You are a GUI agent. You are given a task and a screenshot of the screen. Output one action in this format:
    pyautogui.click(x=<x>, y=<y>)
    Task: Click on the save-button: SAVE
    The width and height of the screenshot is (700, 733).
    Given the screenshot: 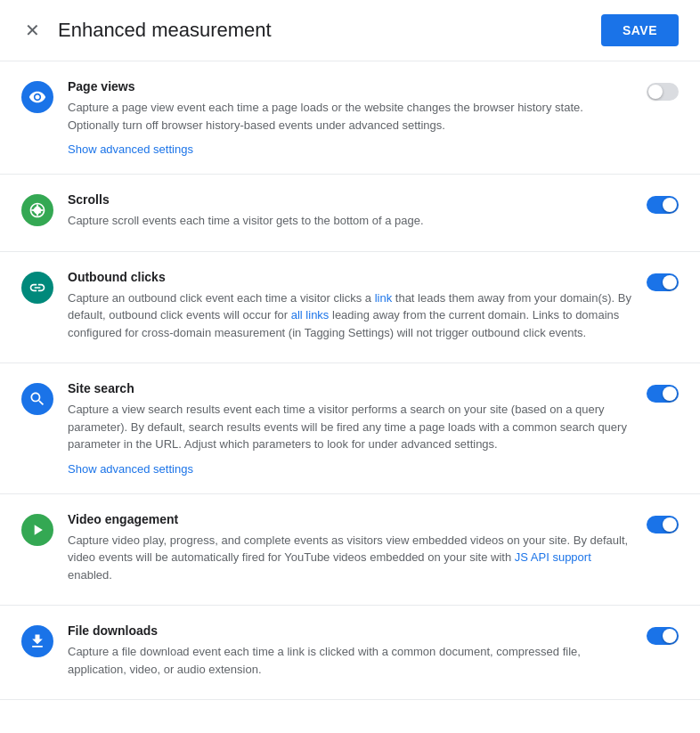 What is the action you would take?
    pyautogui.click(x=639, y=30)
    